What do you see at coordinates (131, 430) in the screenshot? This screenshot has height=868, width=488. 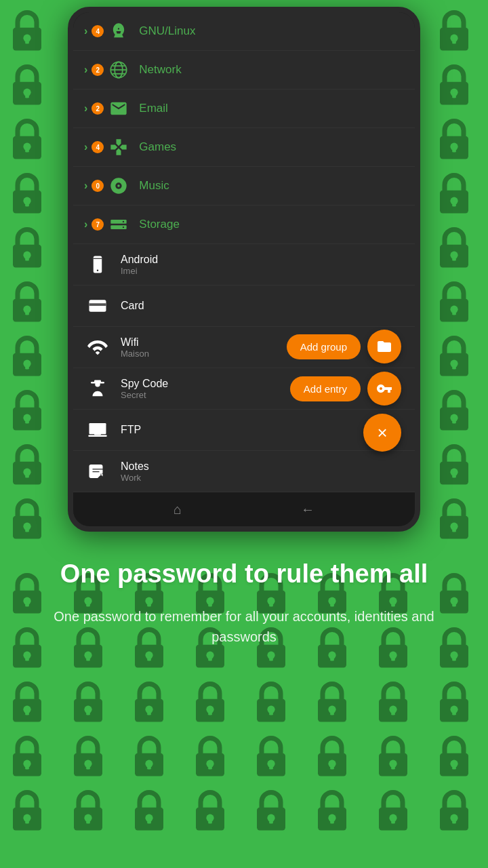 I see `entry-title-ftp: FTP` at bounding box center [131, 430].